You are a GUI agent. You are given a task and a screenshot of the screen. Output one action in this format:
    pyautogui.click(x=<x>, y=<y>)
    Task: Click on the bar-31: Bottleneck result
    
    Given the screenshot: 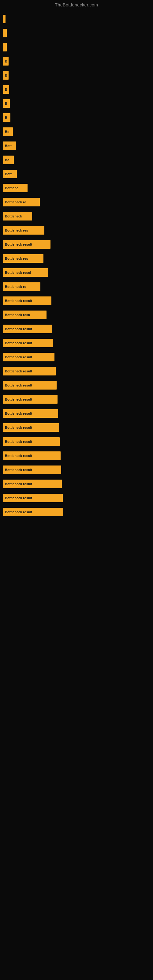 What is the action you would take?
    pyautogui.click(x=32, y=456)
    